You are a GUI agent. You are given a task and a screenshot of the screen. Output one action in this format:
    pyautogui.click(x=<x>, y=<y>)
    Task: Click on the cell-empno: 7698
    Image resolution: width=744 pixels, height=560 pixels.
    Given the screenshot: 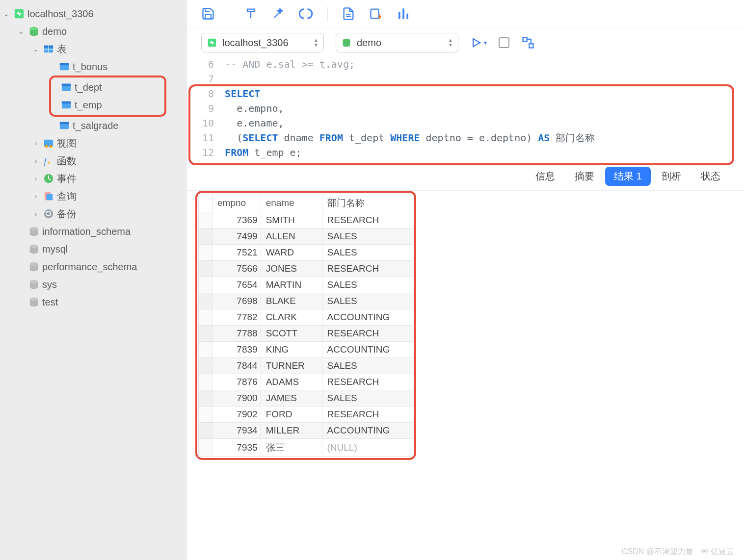 What is the action you would take?
    pyautogui.click(x=237, y=301)
    